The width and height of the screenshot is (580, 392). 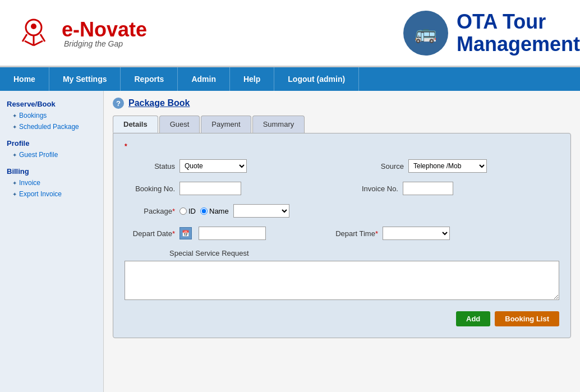 What do you see at coordinates (187, 211) in the screenshot?
I see `package-radio-id-label: ID` at bounding box center [187, 211].